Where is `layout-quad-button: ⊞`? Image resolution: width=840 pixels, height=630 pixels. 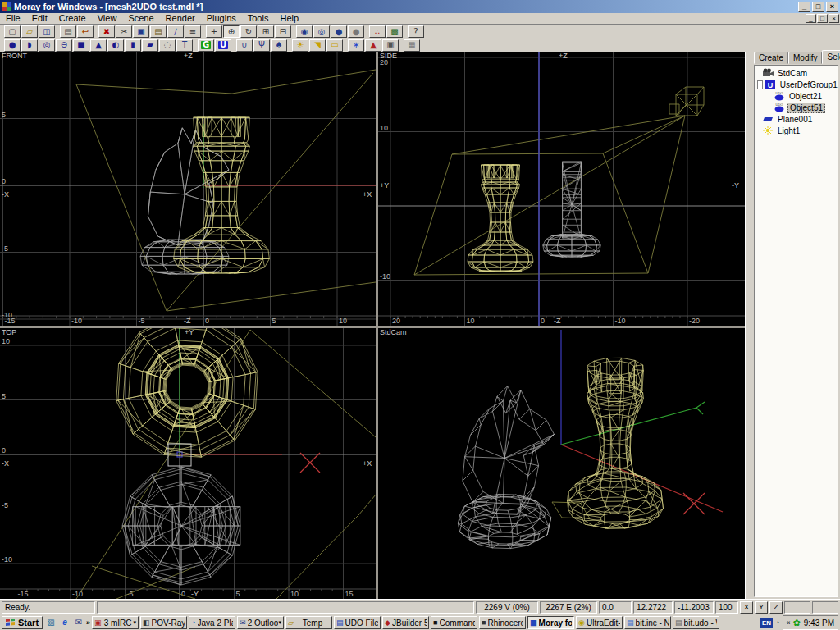 layout-quad-button: ⊞ is located at coordinates (266, 31).